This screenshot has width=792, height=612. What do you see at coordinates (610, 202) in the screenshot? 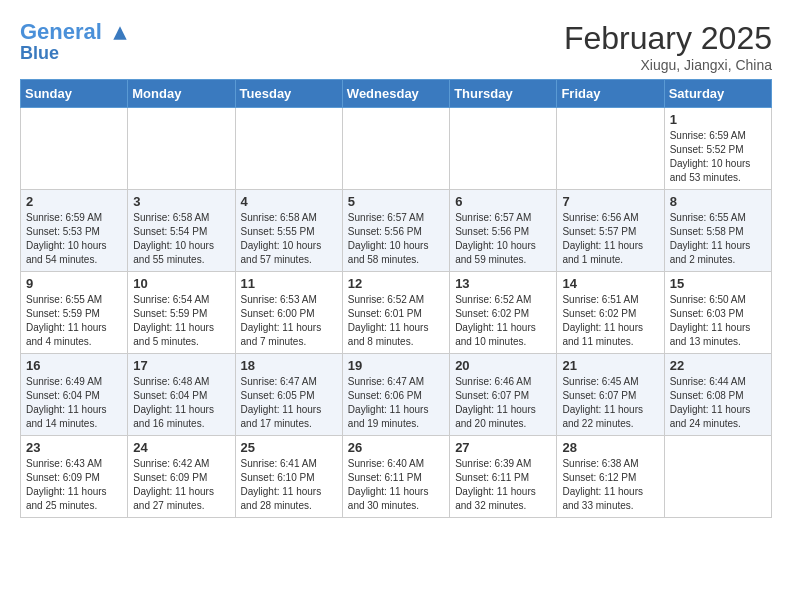
I see `day-number: 7` at bounding box center [610, 202].